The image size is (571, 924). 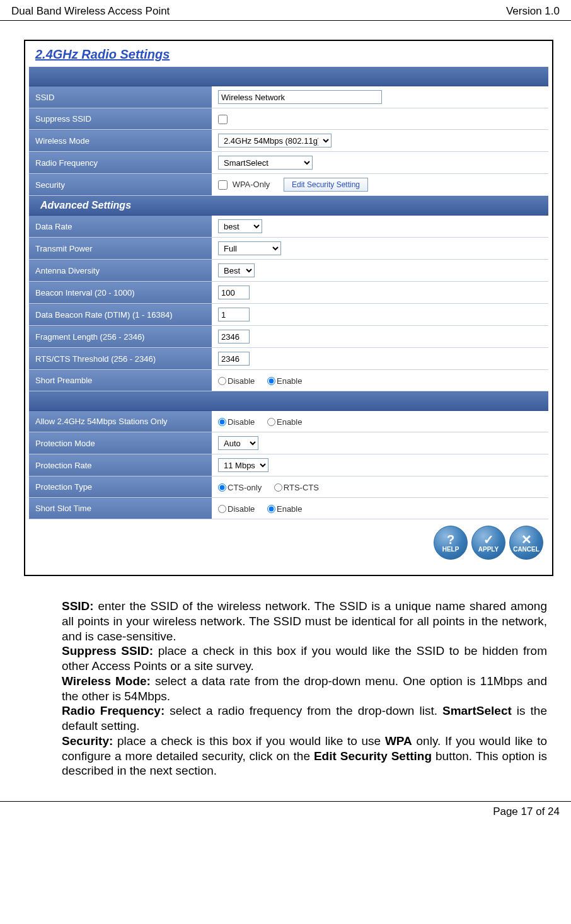 I want to click on disable-label: Disable, so click(x=241, y=381).